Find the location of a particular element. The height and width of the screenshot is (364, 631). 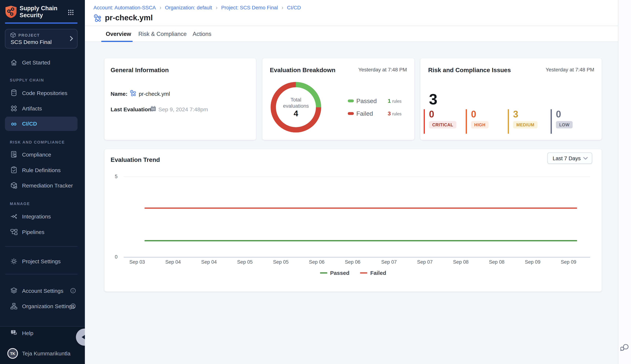

sidebar-section-manage: MANAGE is located at coordinates (20, 204).